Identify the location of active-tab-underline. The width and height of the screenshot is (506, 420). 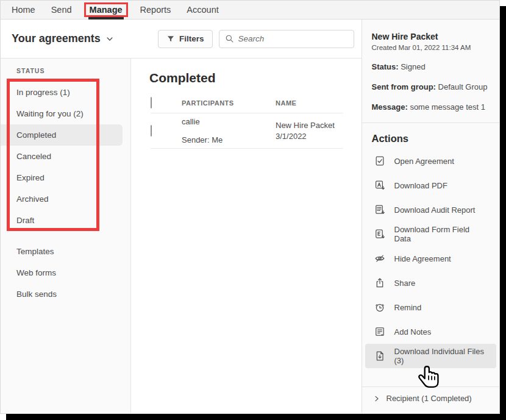
(106, 18).